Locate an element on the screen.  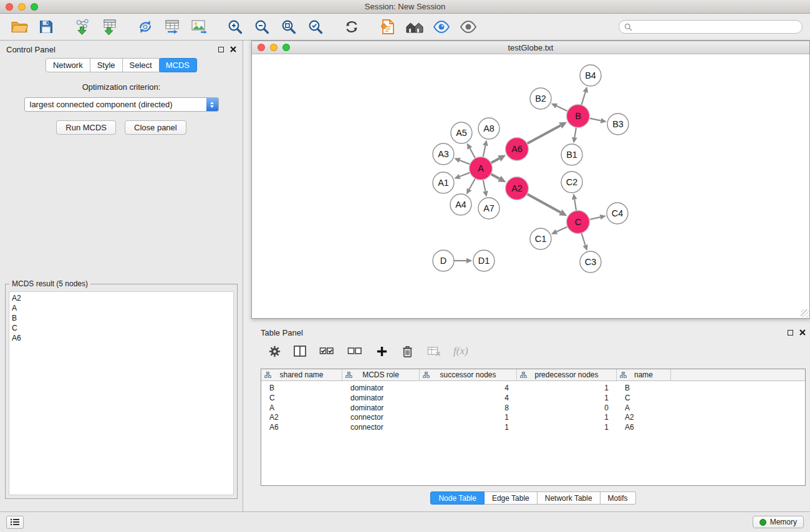
tab-motifs: Motifs is located at coordinates (619, 498).